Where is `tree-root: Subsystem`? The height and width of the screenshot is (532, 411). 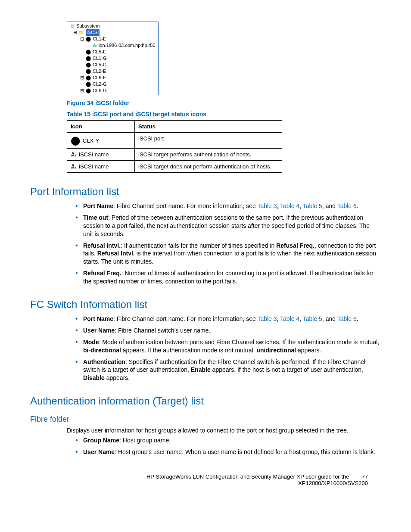
tree-root: Subsystem is located at coordinates (88, 26).